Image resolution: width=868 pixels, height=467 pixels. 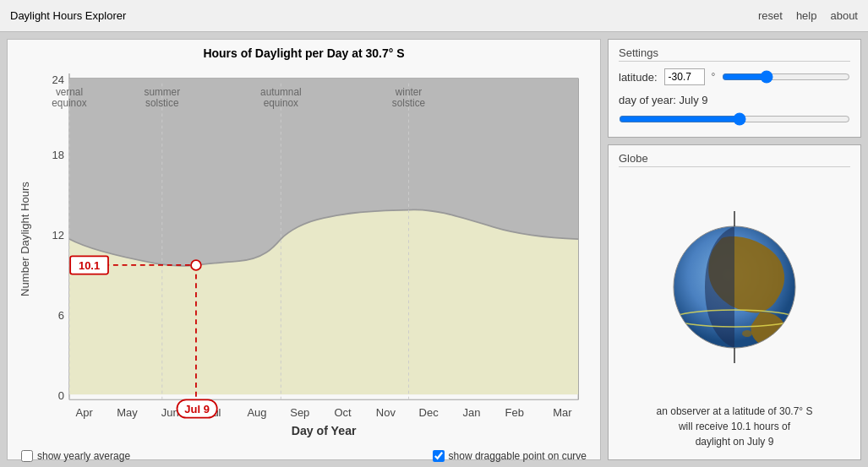 What do you see at coordinates (786, 77) in the screenshot?
I see `latitude-slider` at bounding box center [786, 77].